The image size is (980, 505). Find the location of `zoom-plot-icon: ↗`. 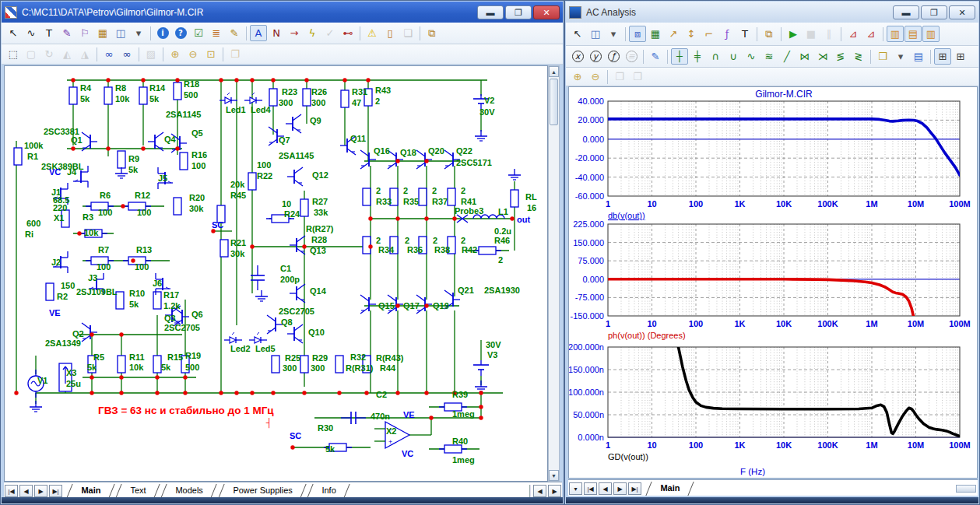

zoom-plot-icon: ↗ is located at coordinates (673, 34).